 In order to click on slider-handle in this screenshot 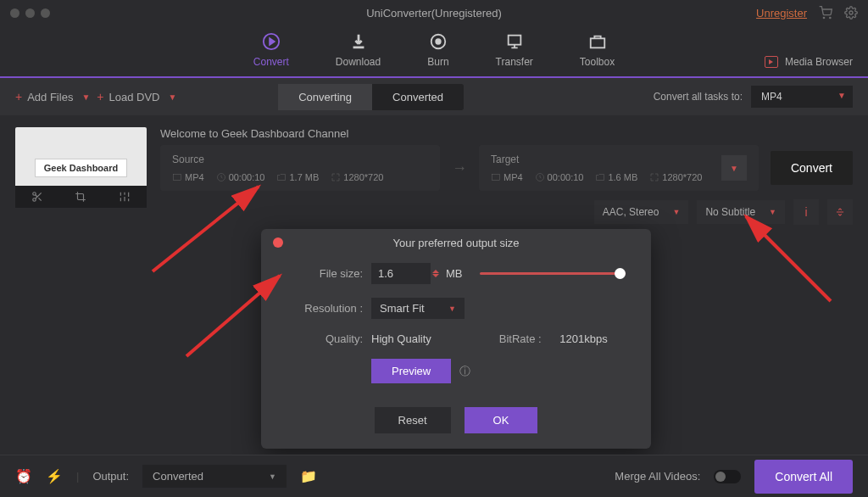, I will do `click(620, 273)`.